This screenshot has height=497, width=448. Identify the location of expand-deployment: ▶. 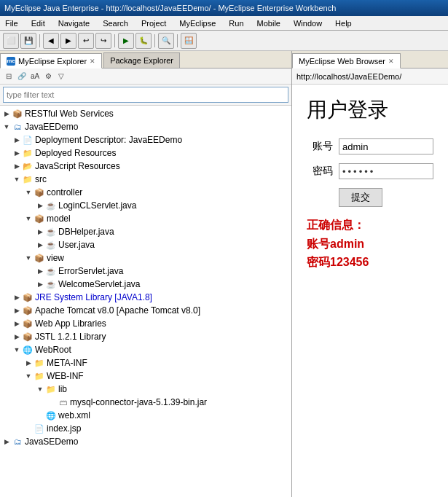
(17, 140).